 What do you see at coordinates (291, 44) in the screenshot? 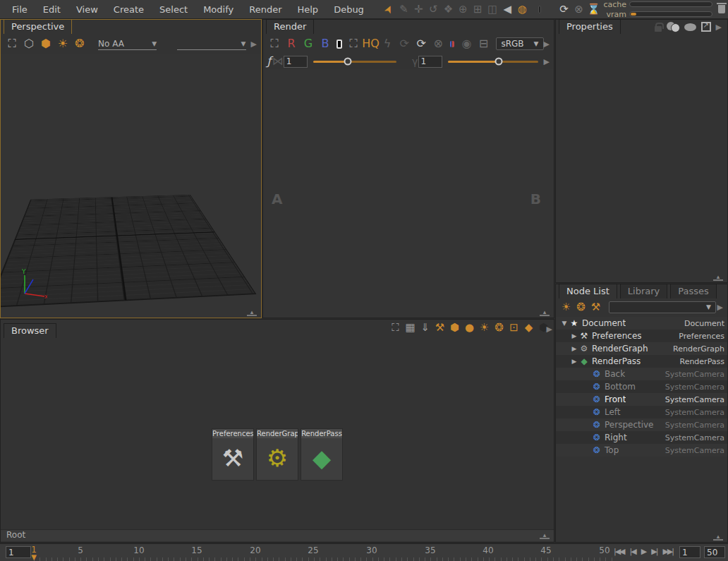
I see `render-tool-icon: R` at bounding box center [291, 44].